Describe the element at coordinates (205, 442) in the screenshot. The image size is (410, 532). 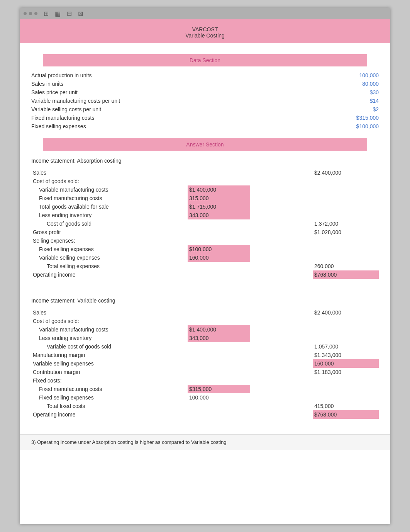
I see `note-section: 3) Operating income under Absorption cos…` at that location.